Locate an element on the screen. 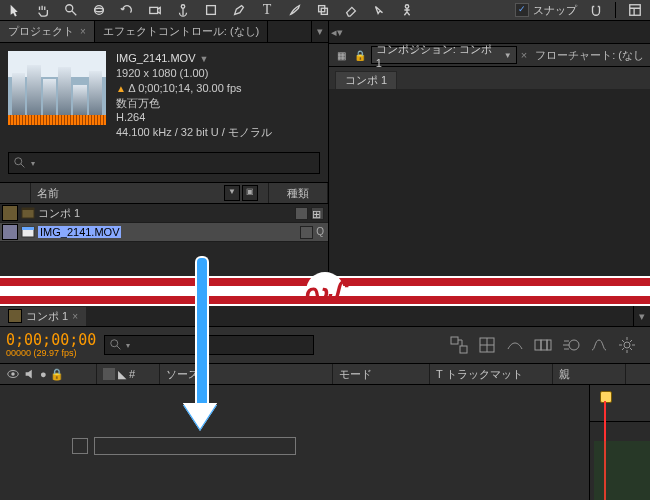 Image resolution: width=650 pixels, height=500 pixels. audio-switch-icon is located at coordinates (30, 374).